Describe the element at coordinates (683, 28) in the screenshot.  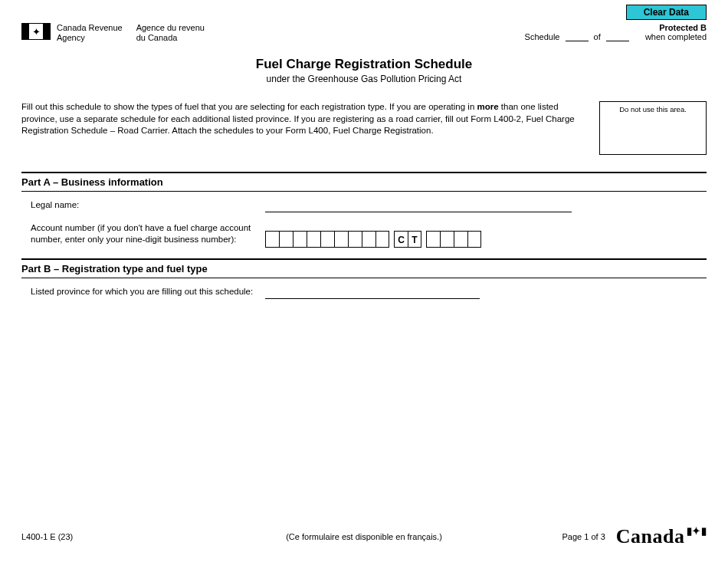
I see `protected-b-label: Protected B` at that location.